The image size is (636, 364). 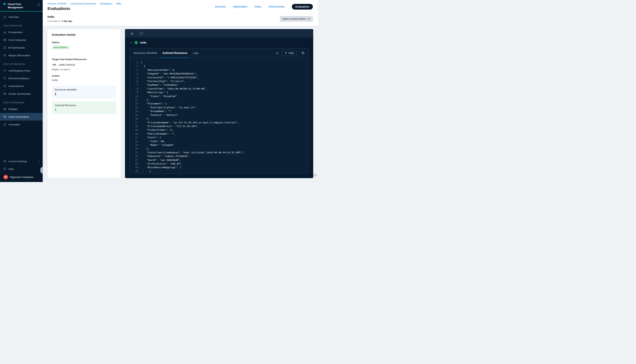 What do you see at coordinates (134, 119) in the screenshot?
I see `line-number: 16` at bounding box center [134, 119].